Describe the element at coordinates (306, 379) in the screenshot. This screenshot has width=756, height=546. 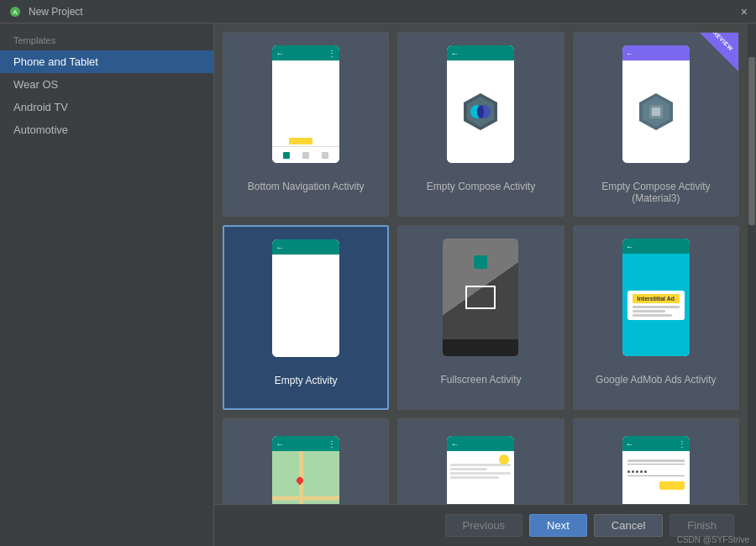
I see `template-name-empty-activity: Empty Activity` at that location.